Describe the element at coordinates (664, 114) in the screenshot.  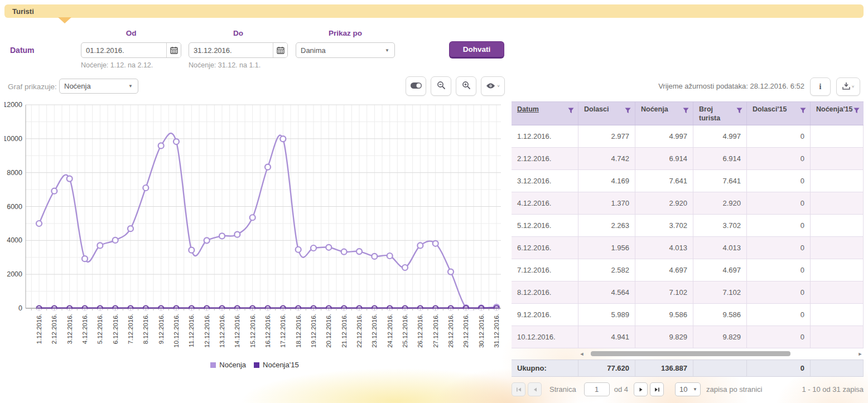
I see `column-header-no-enja: Noćenja` at that location.